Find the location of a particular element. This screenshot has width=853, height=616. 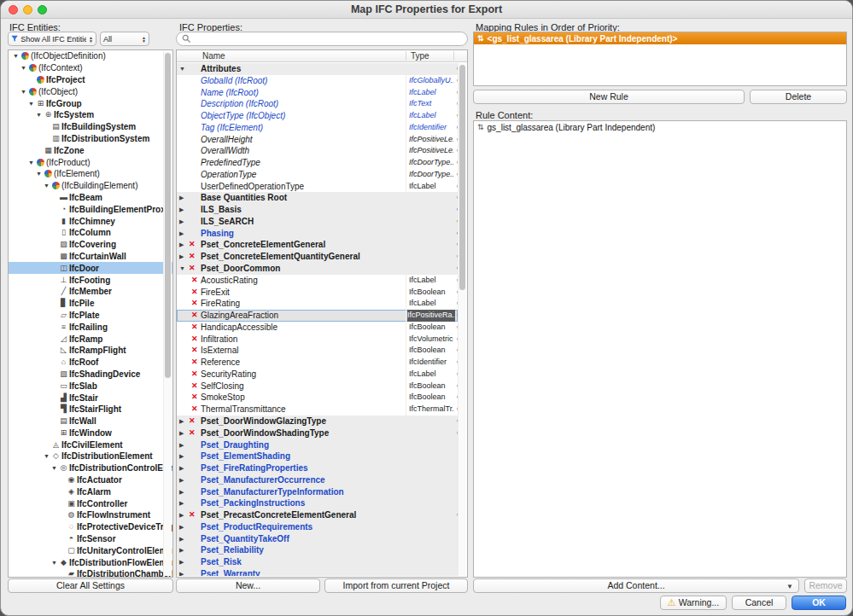

column-header-type: Type is located at coordinates (420, 56).